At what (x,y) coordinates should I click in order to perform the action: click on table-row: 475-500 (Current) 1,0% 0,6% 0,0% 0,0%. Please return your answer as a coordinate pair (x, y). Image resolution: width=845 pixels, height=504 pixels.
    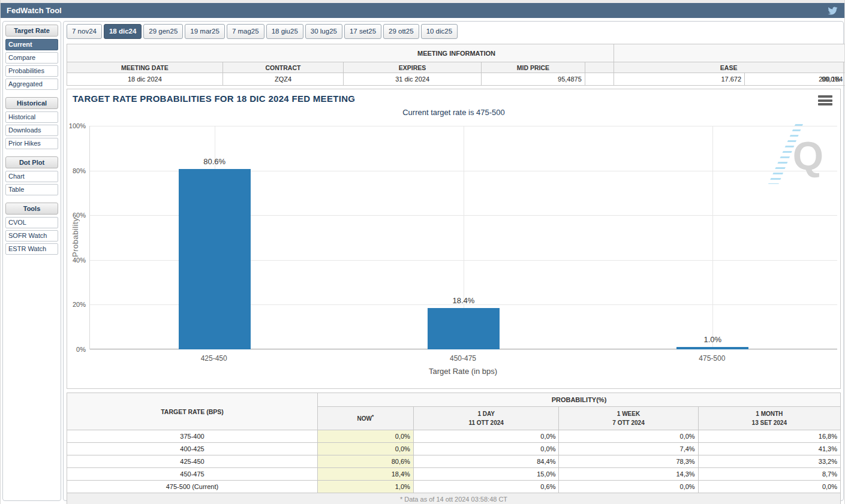
    Looking at the image, I should click on (454, 487).